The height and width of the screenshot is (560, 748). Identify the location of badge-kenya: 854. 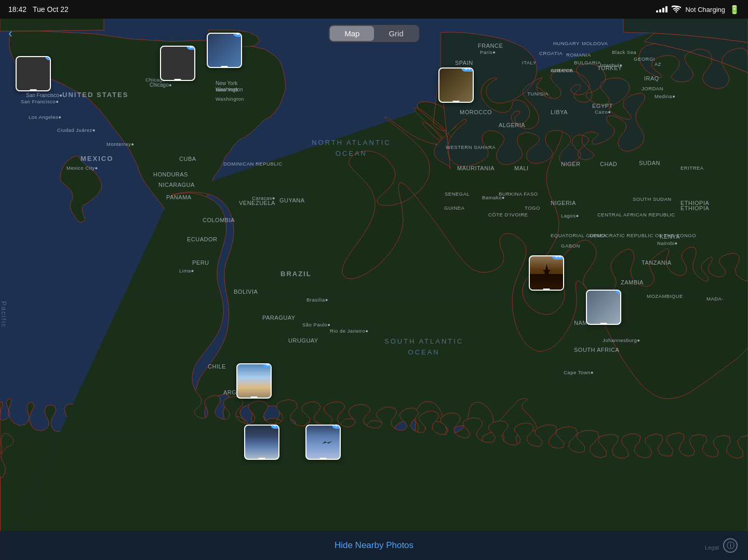
(558, 257).